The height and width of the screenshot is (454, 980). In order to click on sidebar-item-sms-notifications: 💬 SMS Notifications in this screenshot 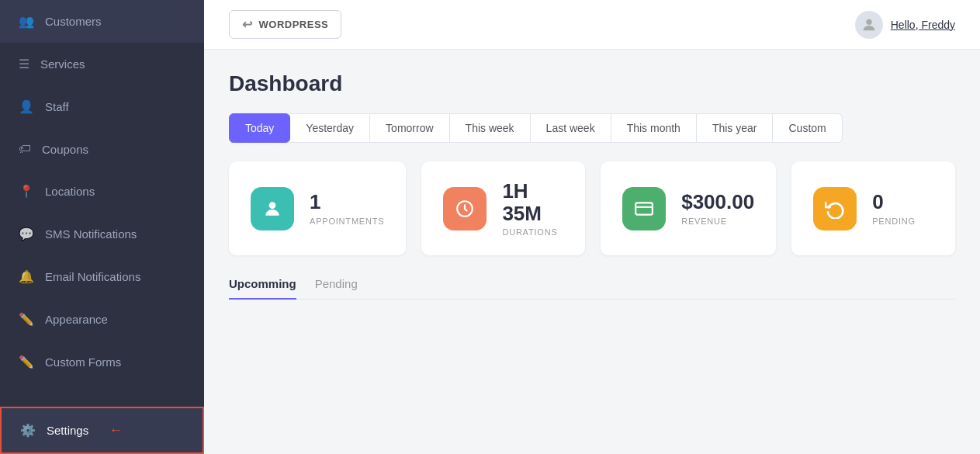, I will do `click(102, 234)`.